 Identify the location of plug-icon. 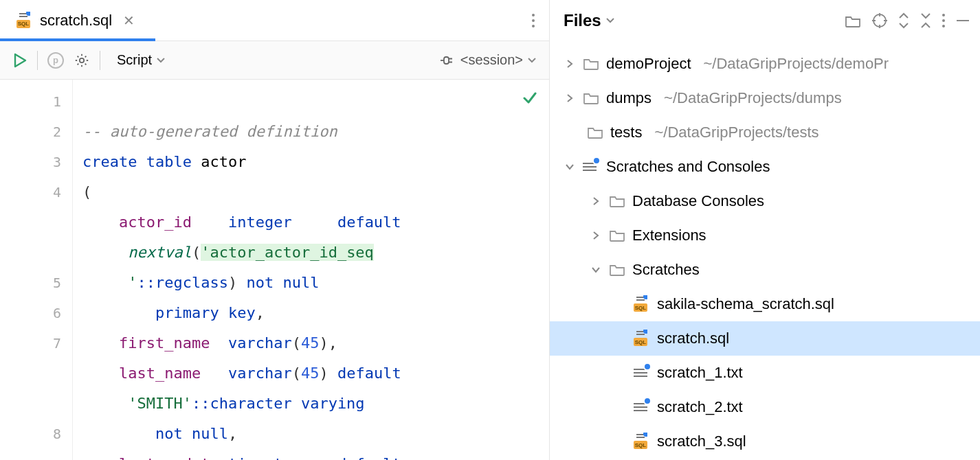
(447, 60).